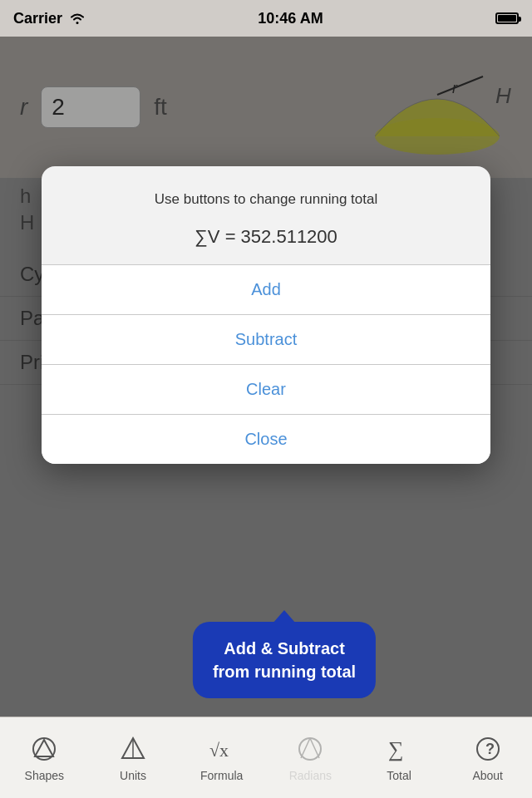  Describe the element at coordinates (507, 18) in the screenshot. I see `status-battery` at that location.